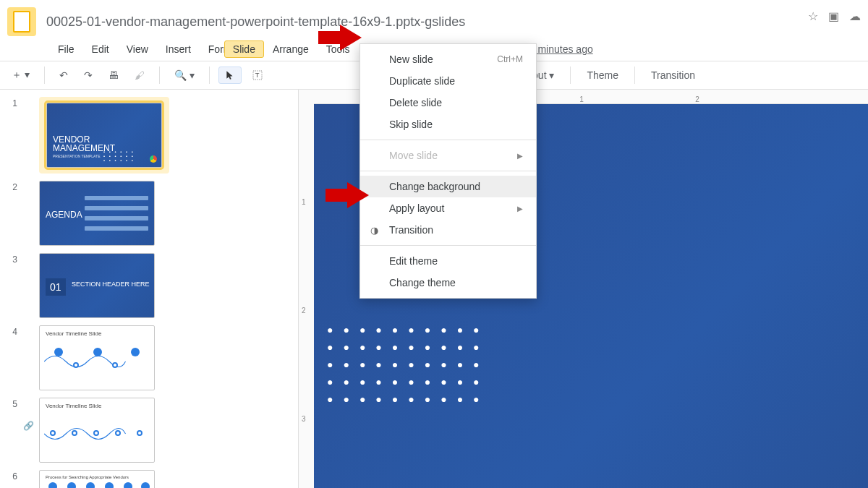  What do you see at coordinates (146, 358) in the screenshot?
I see `slide-thumb-4: 4 Vendor Timeline Slide` at bounding box center [146, 358].